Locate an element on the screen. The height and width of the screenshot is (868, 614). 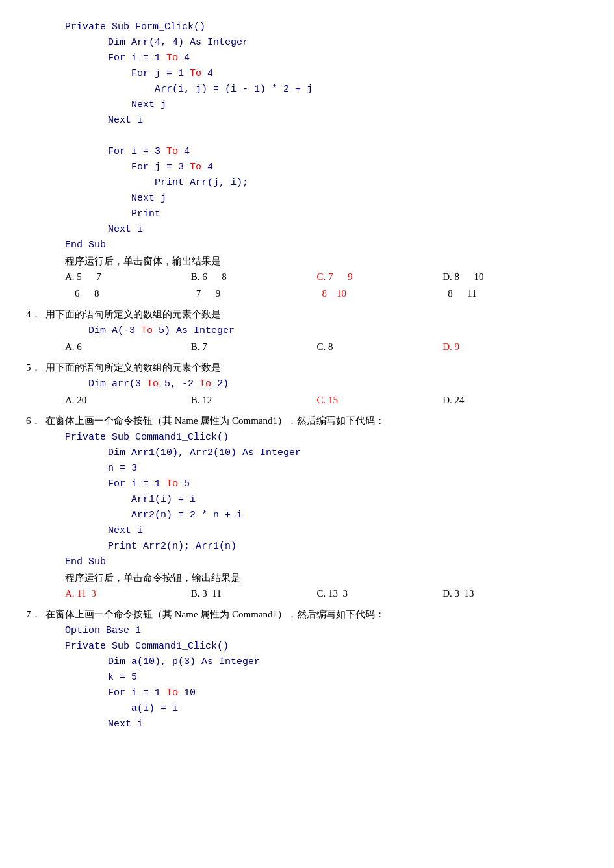
code-line: Private Sub Form_Click() is located at coordinates (307, 27).